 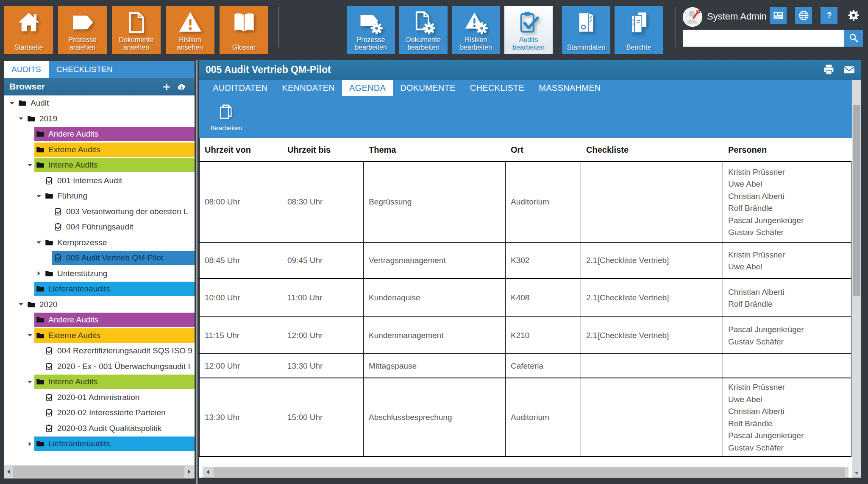 What do you see at coordinates (241, 298) in the screenshot?
I see `cell-von: 10:00 Uhr` at bounding box center [241, 298].